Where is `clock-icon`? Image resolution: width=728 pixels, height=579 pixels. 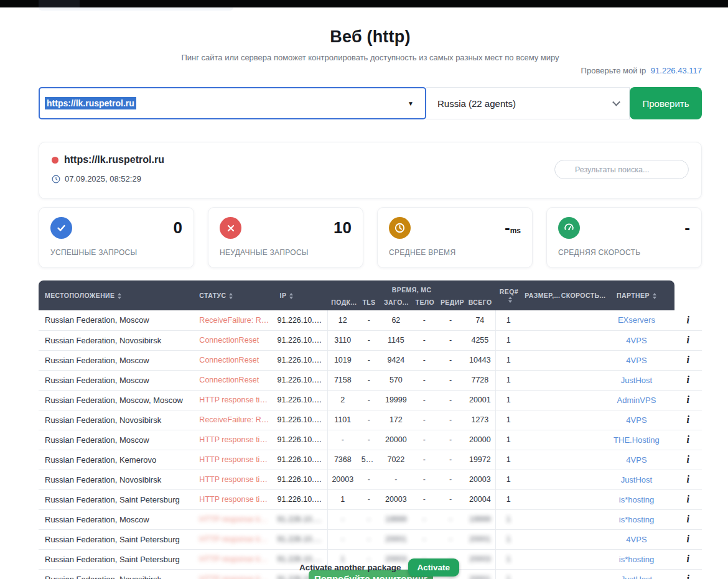 clock-icon is located at coordinates (56, 179).